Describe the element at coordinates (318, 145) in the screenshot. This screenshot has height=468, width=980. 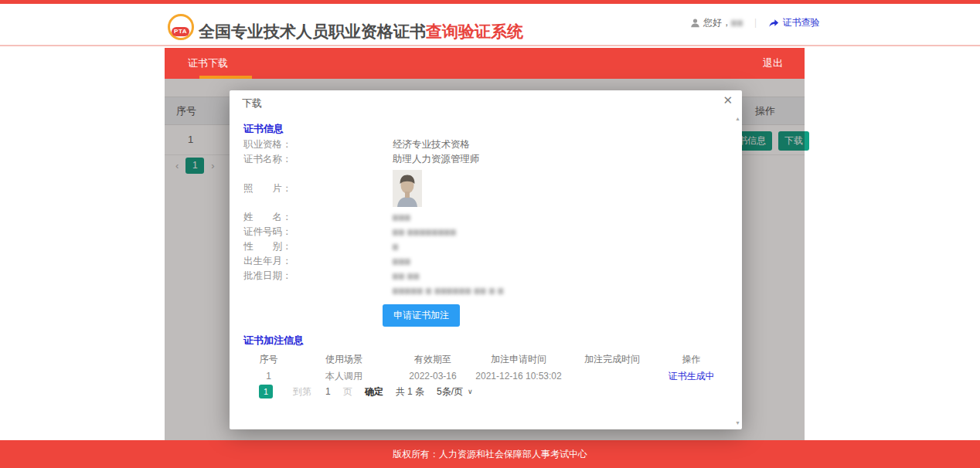
I see `field-occupation-label: 职业资格：` at that location.